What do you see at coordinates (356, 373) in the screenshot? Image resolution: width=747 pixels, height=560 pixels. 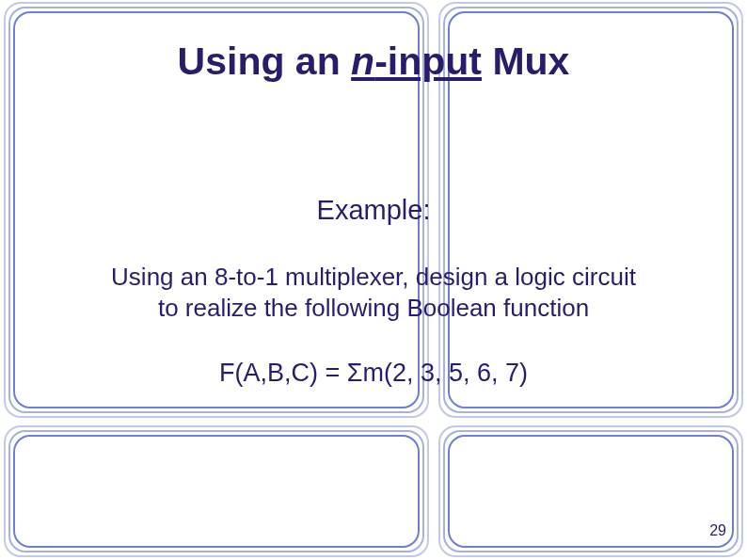 I see `sigma-symbol: Σ` at bounding box center [356, 373].